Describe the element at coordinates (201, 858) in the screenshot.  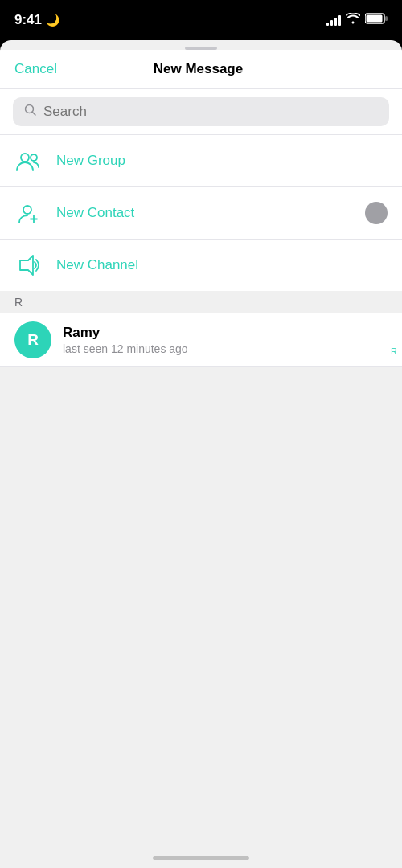
I see `home-indicator` at that location.